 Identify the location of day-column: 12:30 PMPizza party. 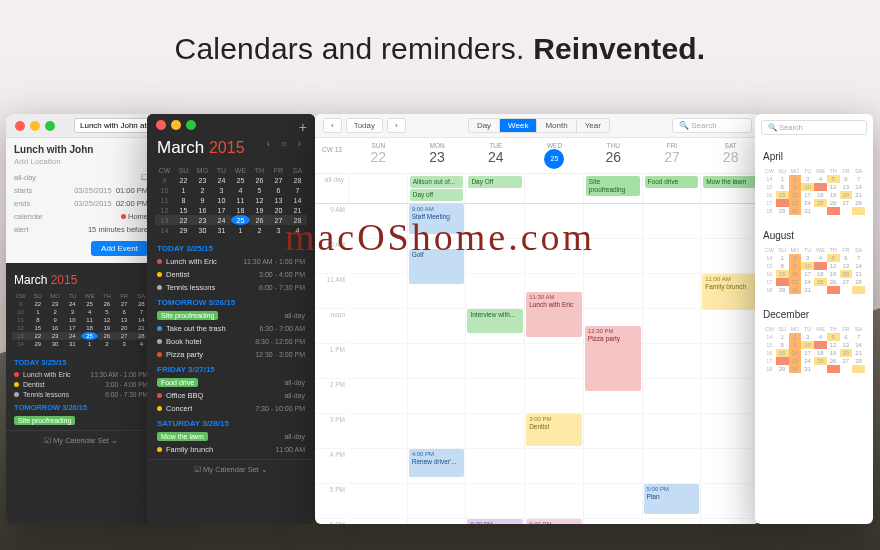
(614, 364).